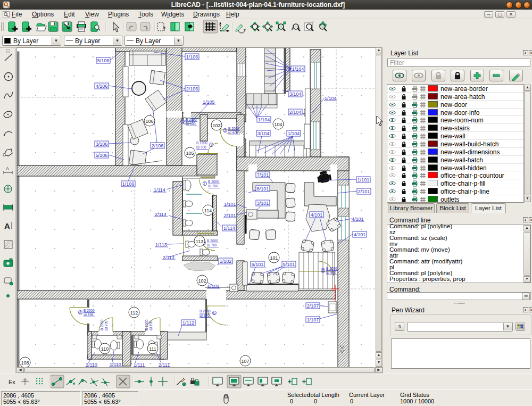 This screenshot has width=532, height=406. What do you see at coordinates (105, 349) in the screenshot?
I see `svg-text: 110` at bounding box center [105, 349].